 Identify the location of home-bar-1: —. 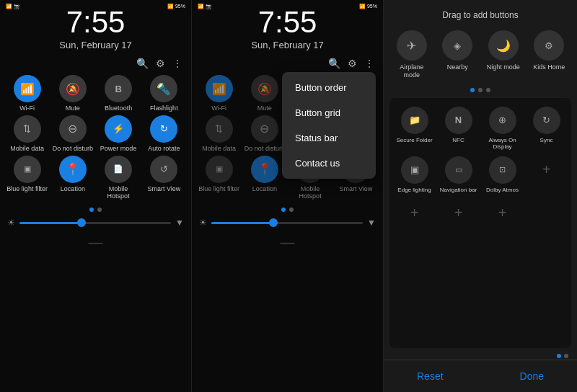
(95, 242).